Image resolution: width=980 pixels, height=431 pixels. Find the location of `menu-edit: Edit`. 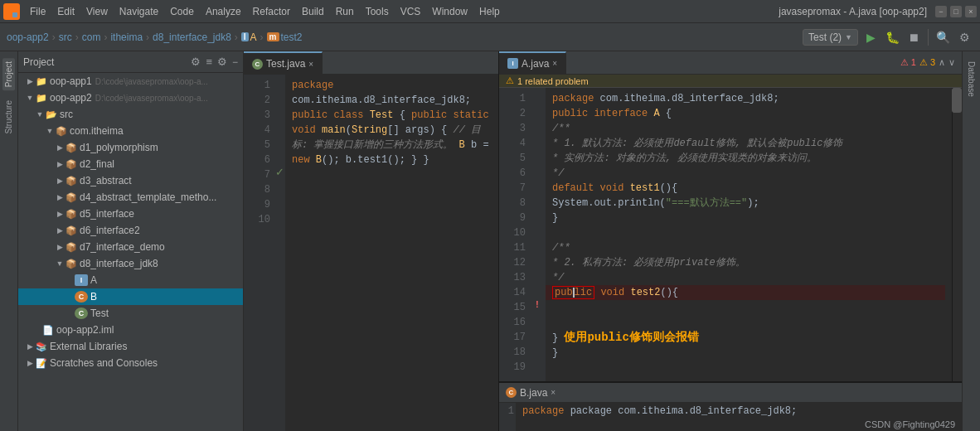

menu-edit: Edit is located at coordinates (66, 12).